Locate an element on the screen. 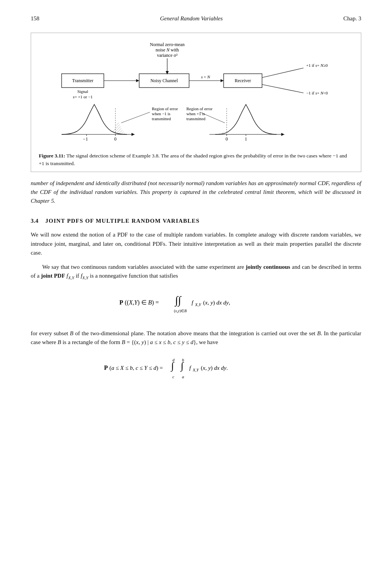 This screenshot has width=392, height=576. section-heading: 3.4 JOINT PDFS OF MULTIPLE RANDOM VARIAB… is located at coordinates (196, 221).